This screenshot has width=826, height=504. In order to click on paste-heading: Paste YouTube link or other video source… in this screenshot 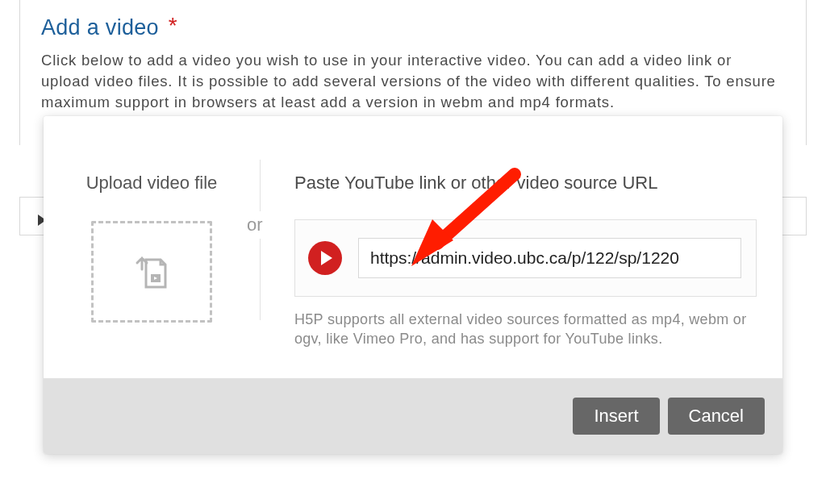, I will do `click(526, 183)`.